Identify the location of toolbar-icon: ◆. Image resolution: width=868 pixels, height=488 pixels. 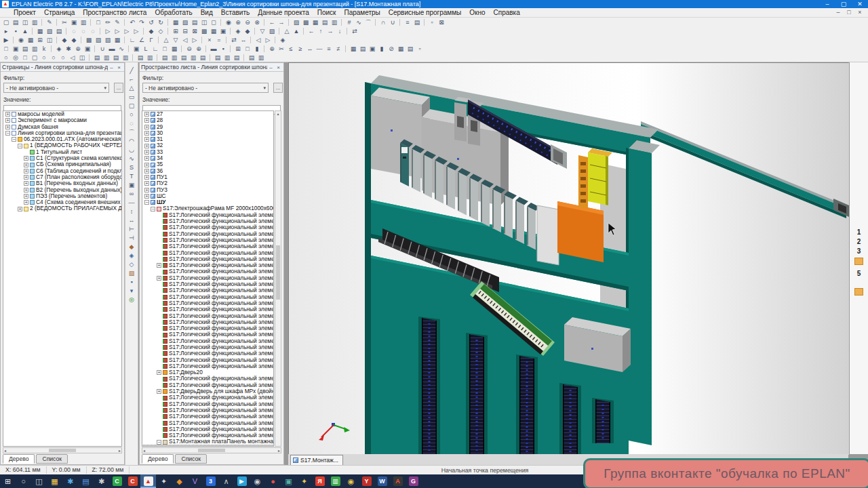
(64, 40).